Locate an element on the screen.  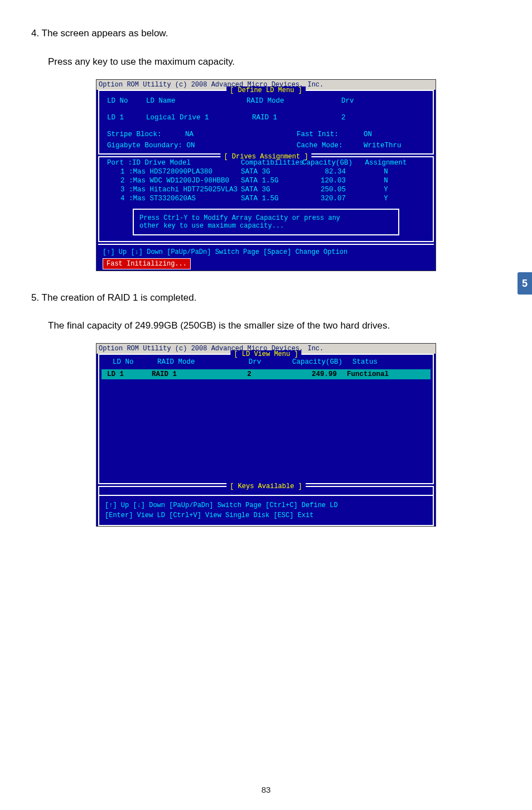
drv2-cap: 250.05 is located at coordinates (330, 190).